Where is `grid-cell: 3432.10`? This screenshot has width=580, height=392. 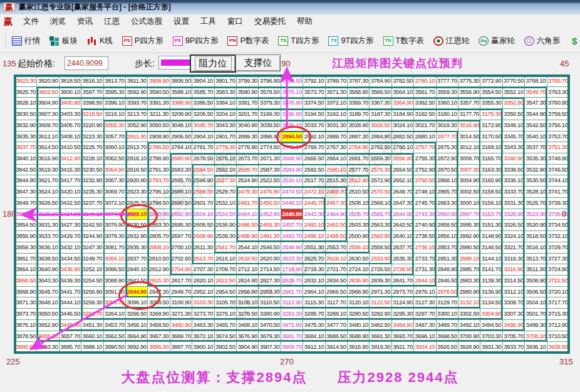
grid-cell: 3432.10 is located at coordinates (70, 248).